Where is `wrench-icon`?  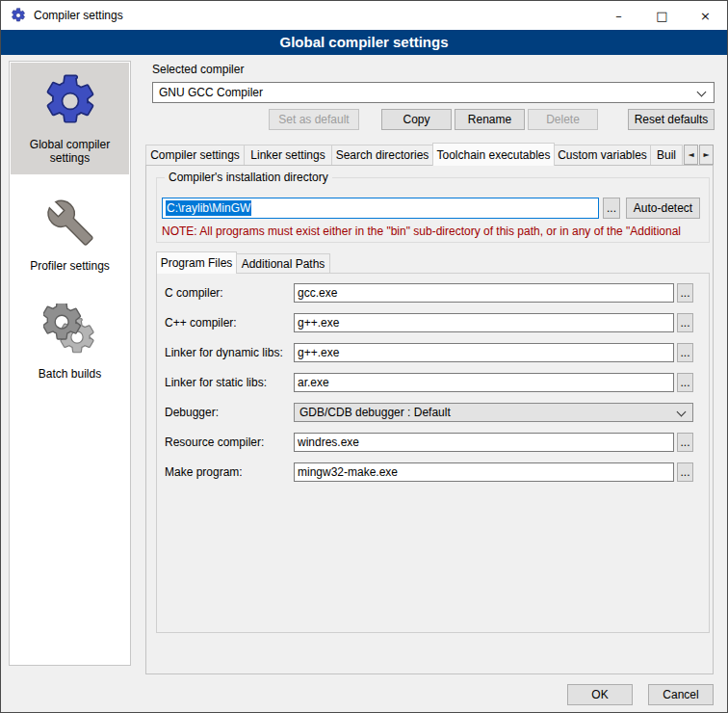 wrench-icon is located at coordinates (69, 223).